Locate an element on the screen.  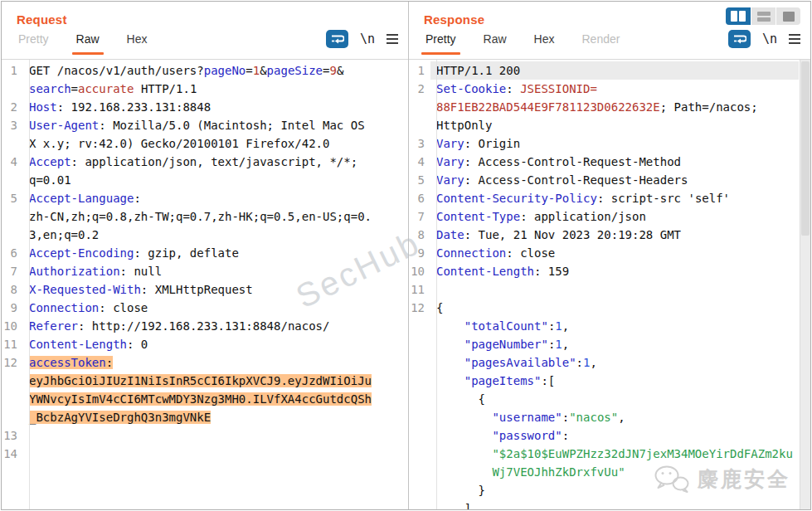
code-segment: Set-Cookie is located at coordinates (471, 89).